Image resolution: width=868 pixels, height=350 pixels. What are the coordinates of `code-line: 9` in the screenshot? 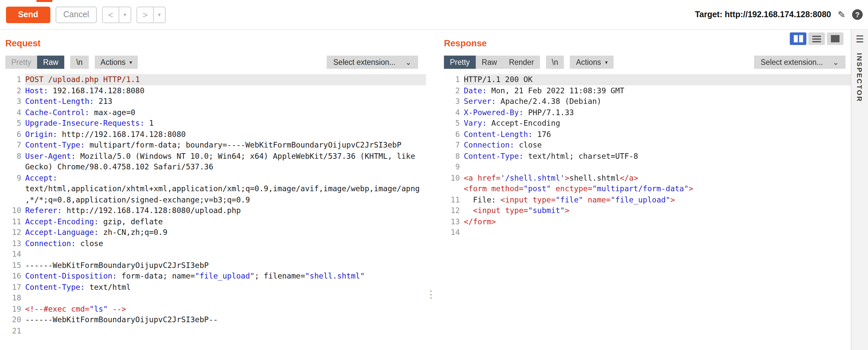 It's located at (647, 167).